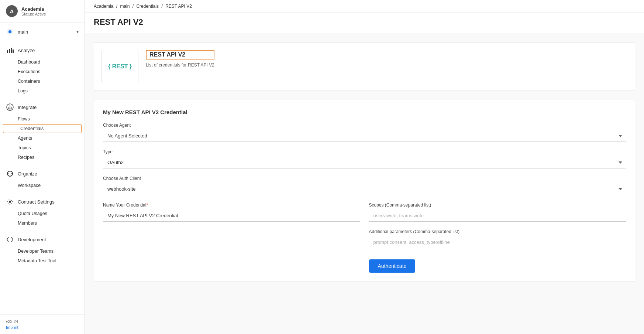  What do you see at coordinates (42, 251) in the screenshot?
I see `sidebar-sub-developer-teams: Developer Teams` at bounding box center [42, 251].